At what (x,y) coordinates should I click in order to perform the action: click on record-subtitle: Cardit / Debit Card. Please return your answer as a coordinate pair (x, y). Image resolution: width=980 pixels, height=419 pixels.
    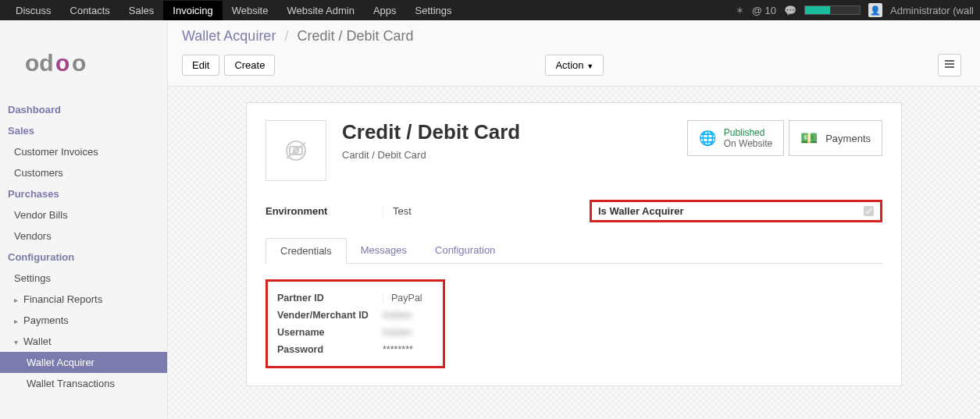
    Looking at the image, I should click on (431, 154).